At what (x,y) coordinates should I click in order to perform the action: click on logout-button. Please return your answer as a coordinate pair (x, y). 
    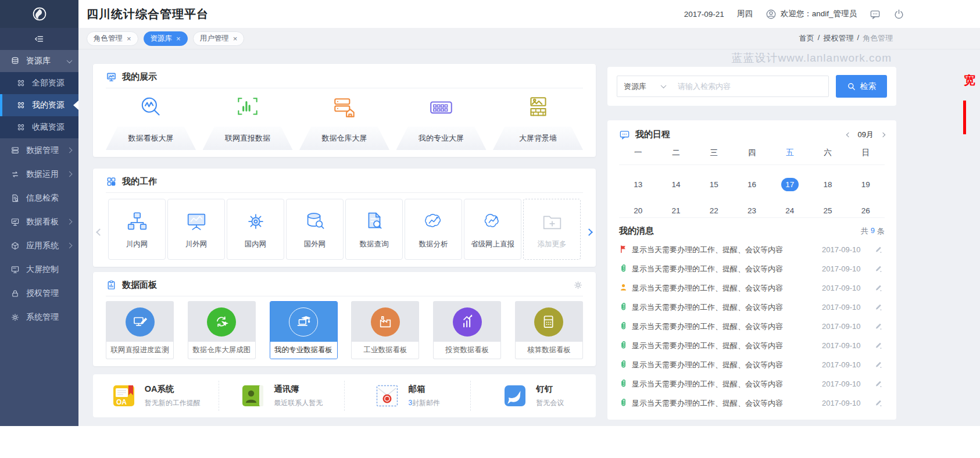
    Looking at the image, I should click on (899, 14).